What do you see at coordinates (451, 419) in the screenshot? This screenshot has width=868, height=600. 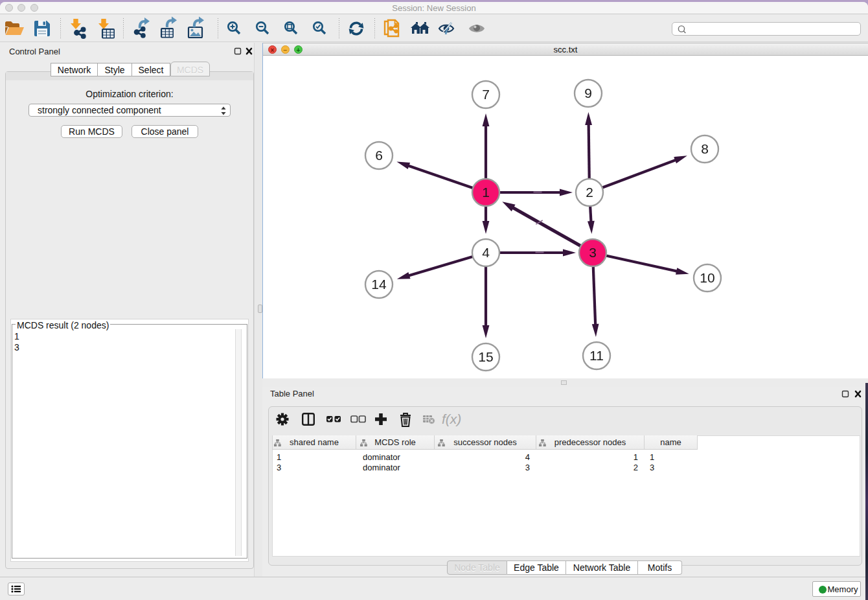 I see `svg-text: f(x)` at bounding box center [451, 419].